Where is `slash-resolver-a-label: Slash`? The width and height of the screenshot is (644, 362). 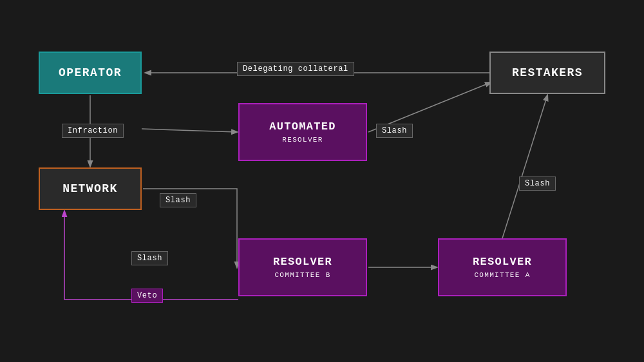 slash-resolver-a-label: Slash is located at coordinates (537, 184).